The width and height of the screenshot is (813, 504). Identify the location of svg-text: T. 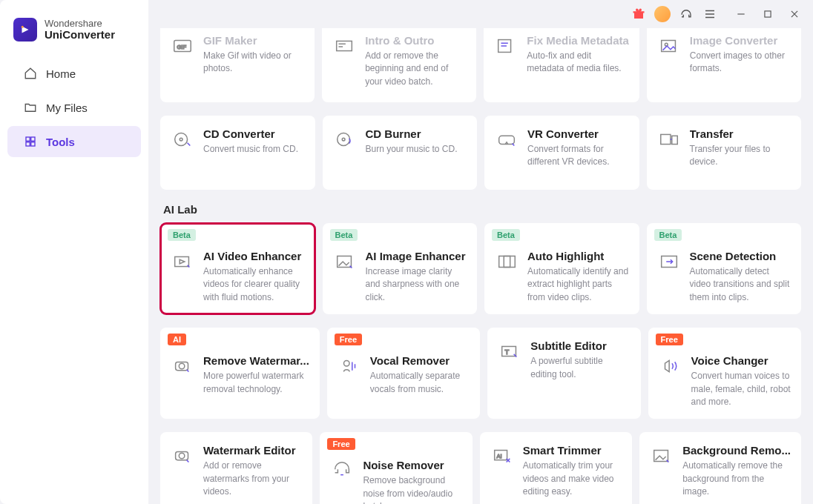
(507, 352).